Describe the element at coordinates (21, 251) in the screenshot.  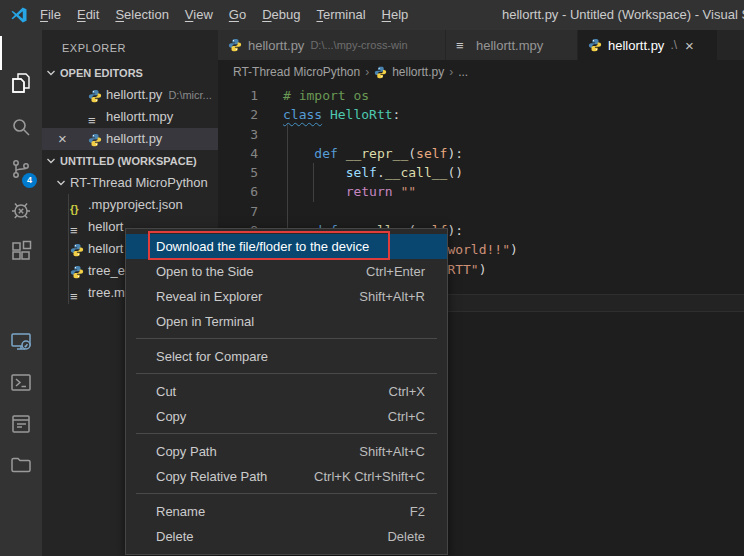
I see `extensions-icon` at that location.